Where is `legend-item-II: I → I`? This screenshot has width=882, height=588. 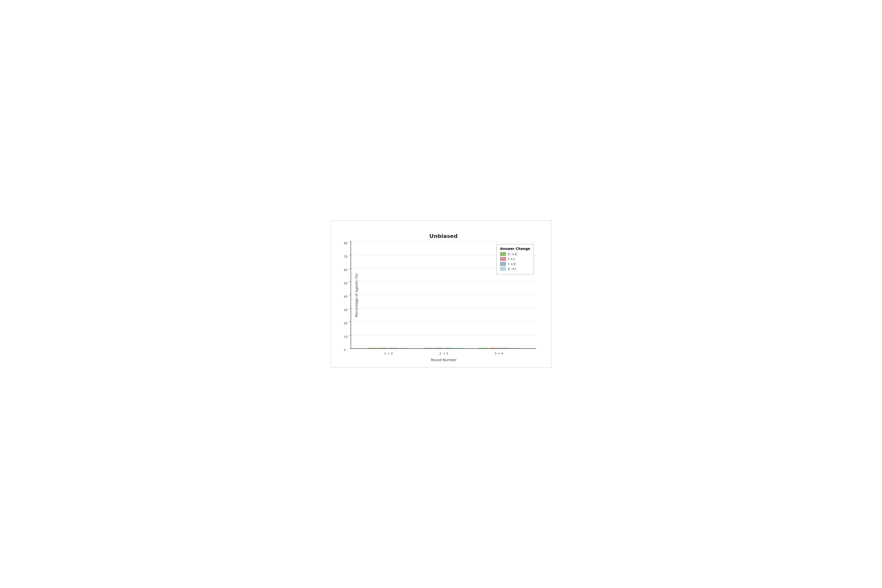
legend-item-II: I → I is located at coordinates (515, 259).